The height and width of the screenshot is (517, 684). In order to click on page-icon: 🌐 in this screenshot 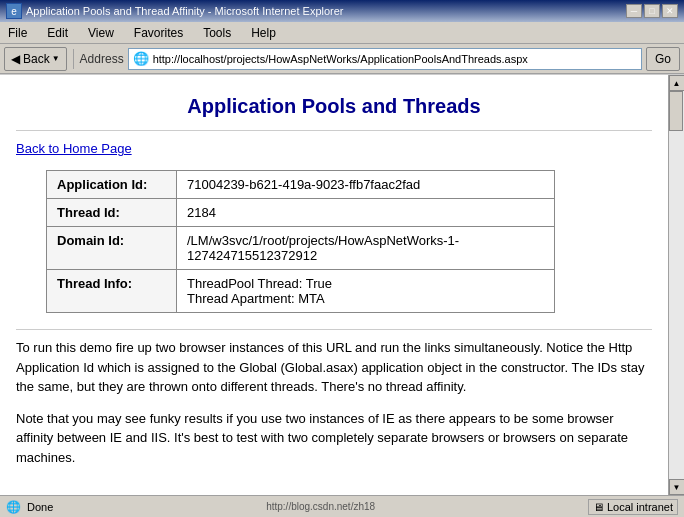, I will do `click(141, 58)`.